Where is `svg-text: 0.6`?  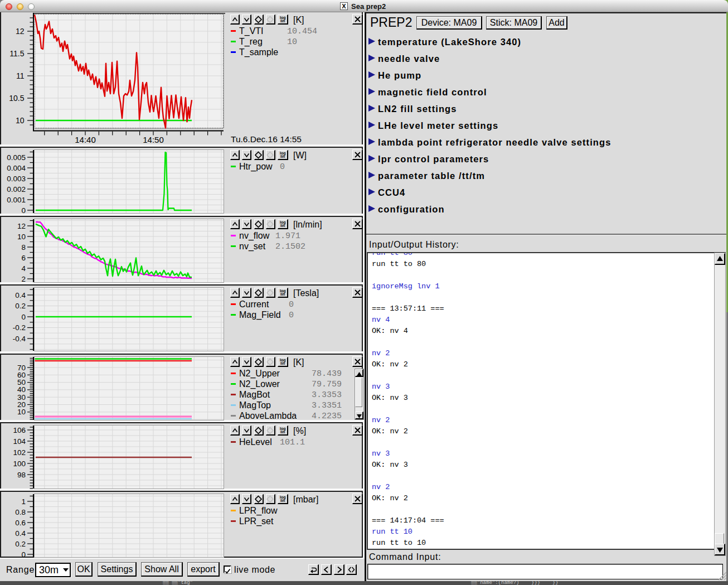
svg-text: 0.6 is located at coordinates (20, 523).